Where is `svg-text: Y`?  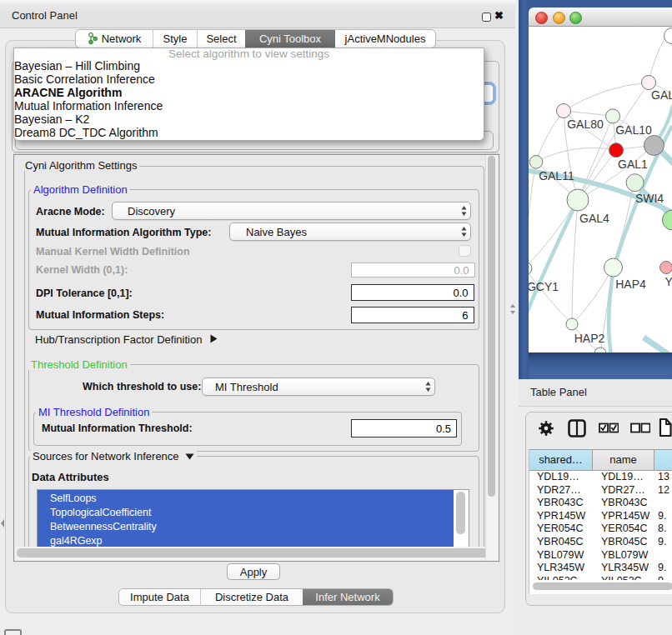 svg-text: Y is located at coordinates (669, 282).